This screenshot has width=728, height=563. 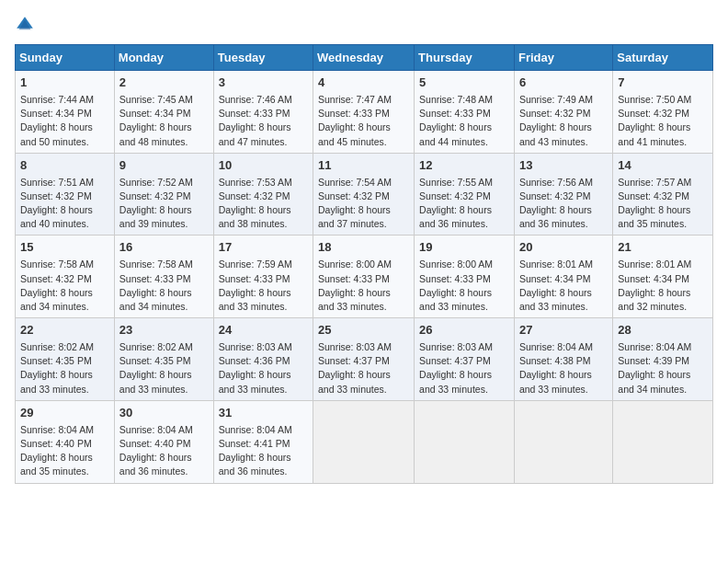 What do you see at coordinates (563, 194) in the screenshot?
I see `calendar-cell: 13Sunrise: 7:56 AMSunset: 4:32 PMDayligh…` at bounding box center [563, 194].